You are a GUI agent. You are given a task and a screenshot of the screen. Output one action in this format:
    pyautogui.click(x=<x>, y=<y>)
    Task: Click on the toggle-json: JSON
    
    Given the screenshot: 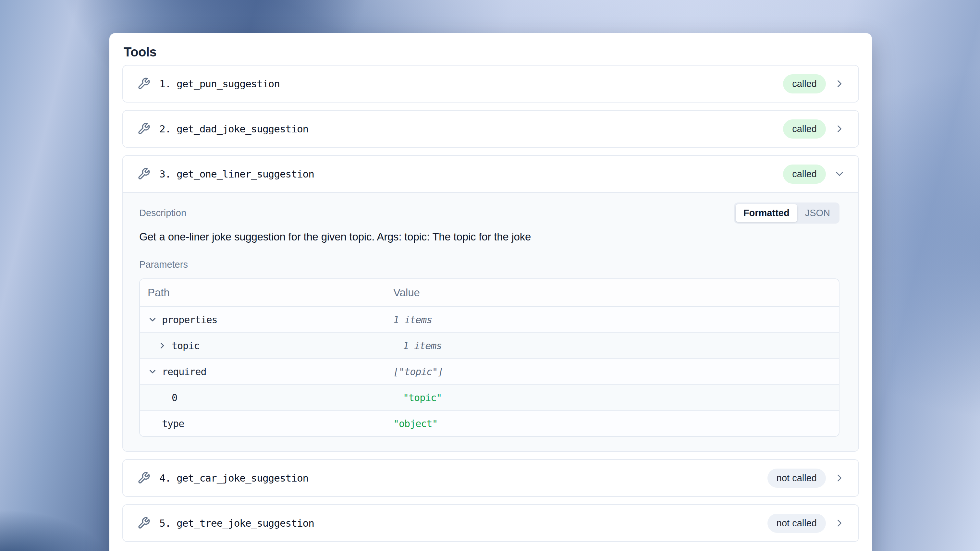 What is the action you would take?
    pyautogui.click(x=818, y=213)
    